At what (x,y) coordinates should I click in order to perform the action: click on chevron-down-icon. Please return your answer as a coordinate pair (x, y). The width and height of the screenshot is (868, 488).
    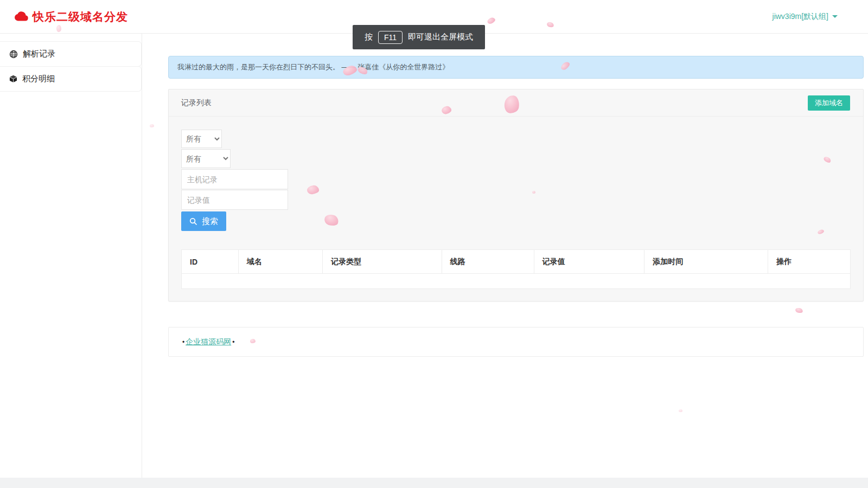
    Looking at the image, I should click on (835, 16).